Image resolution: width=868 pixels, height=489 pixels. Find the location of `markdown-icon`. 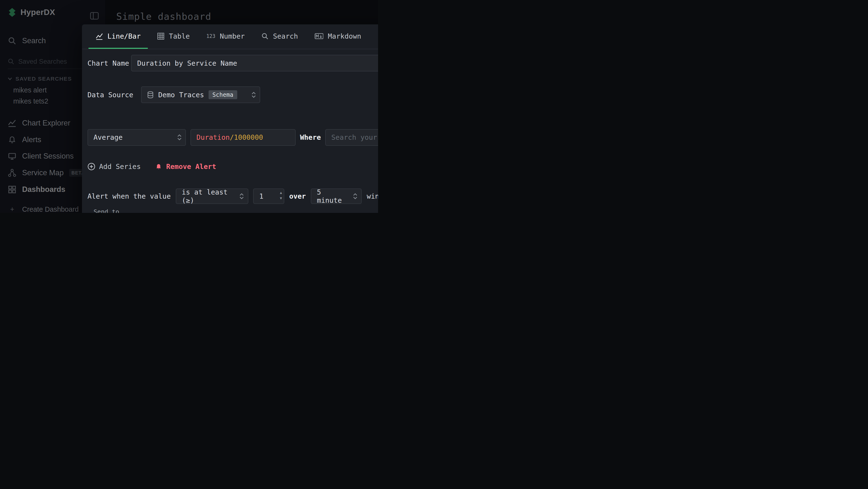

markdown-icon is located at coordinates (319, 36).